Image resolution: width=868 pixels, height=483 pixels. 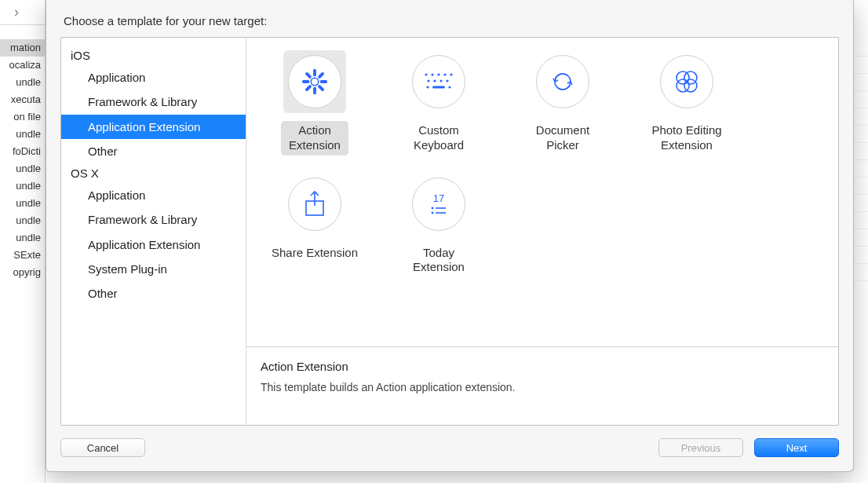 I want to click on template-label: Custom Keyboard, so click(x=439, y=138).